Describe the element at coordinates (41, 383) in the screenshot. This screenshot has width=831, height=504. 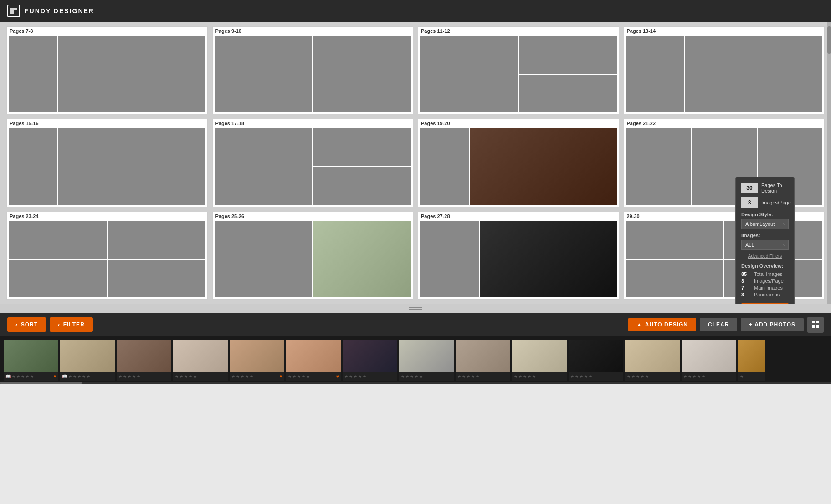
I see `filmstrip-scroll-thumb` at that location.